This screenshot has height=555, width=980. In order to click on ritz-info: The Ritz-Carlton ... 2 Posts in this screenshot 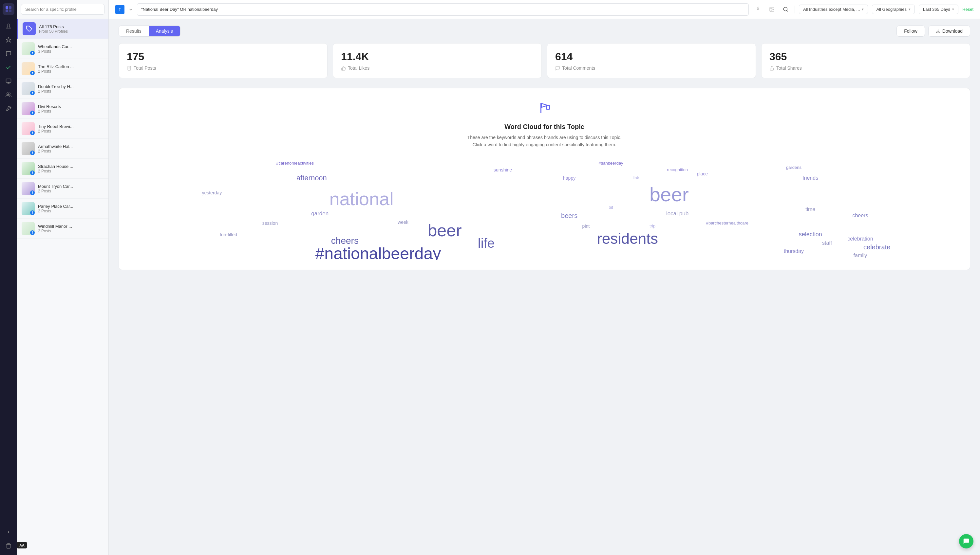, I will do `click(71, 69)`.